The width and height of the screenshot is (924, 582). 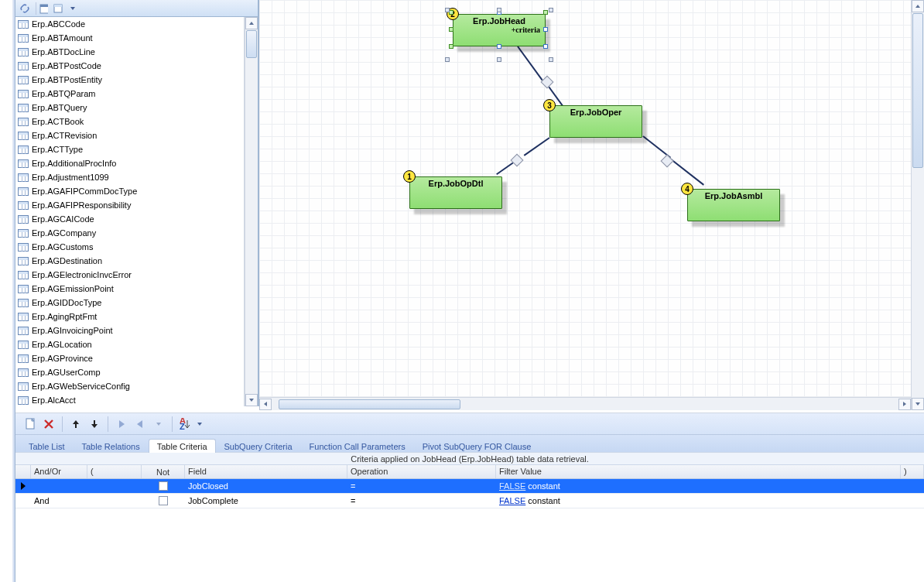 What do you see at coordinates (30, 424) in the screenshot?
I see `new-button` at bounding box center [30, 424].